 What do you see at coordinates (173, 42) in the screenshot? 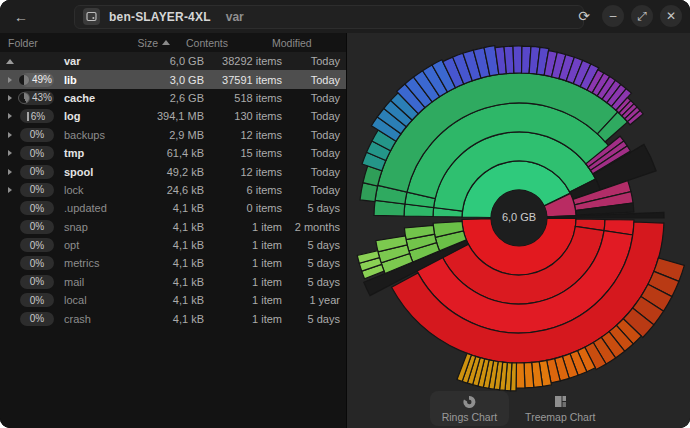
I see `table-header: Folder Size Contents Modified` at bounding box center [173, 42].